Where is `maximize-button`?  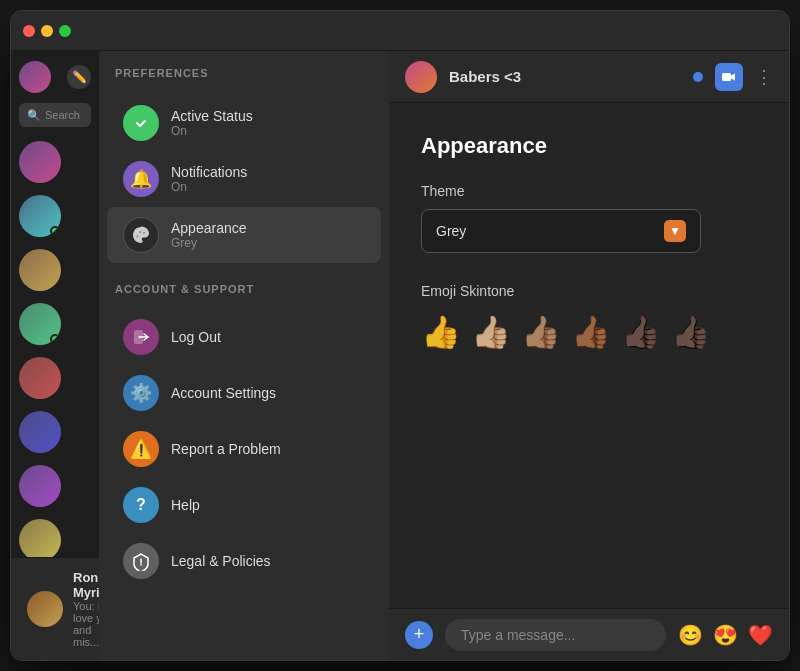 maximize-button is located at coordinates (65, 31).